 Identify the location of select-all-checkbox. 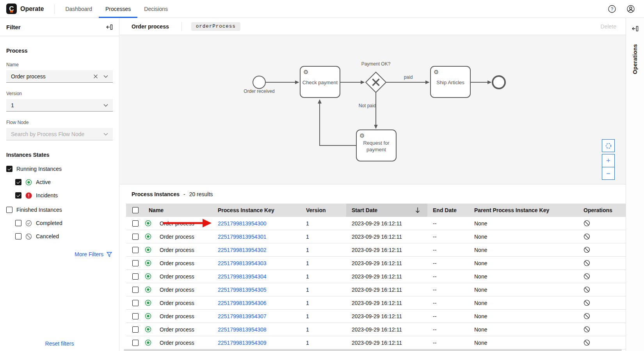
(135, 210).